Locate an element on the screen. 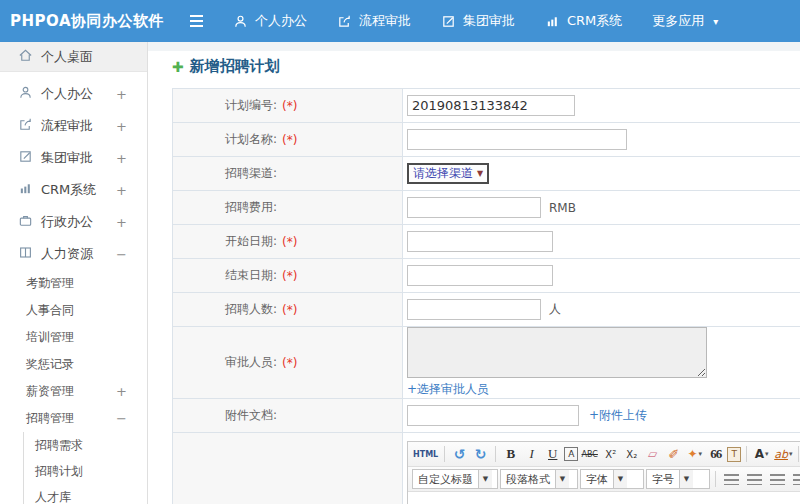  headcount-input is located at coordinates (474, 310).